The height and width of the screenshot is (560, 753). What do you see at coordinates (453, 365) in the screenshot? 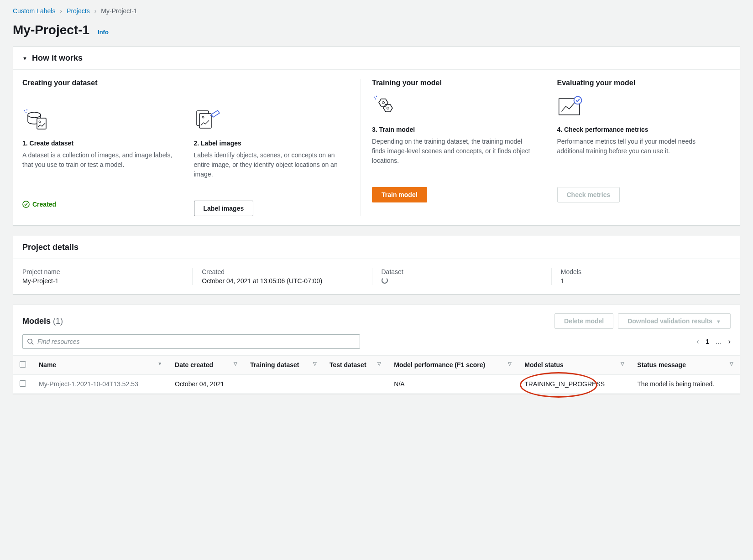
I see `col-perf: Model performance (F1 score)▽` at bounding box center [453, 365].